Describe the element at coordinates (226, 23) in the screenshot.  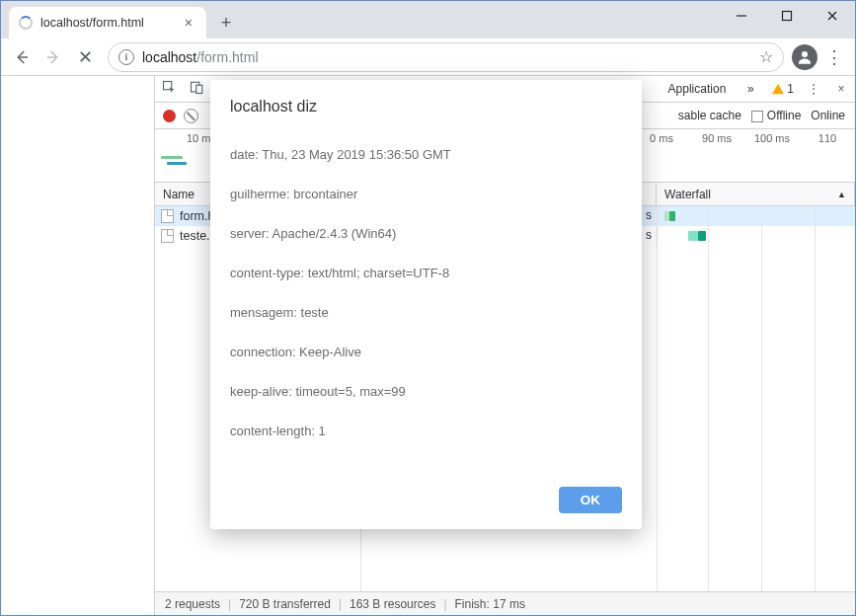
I see `new-tab-button: +` at that location.